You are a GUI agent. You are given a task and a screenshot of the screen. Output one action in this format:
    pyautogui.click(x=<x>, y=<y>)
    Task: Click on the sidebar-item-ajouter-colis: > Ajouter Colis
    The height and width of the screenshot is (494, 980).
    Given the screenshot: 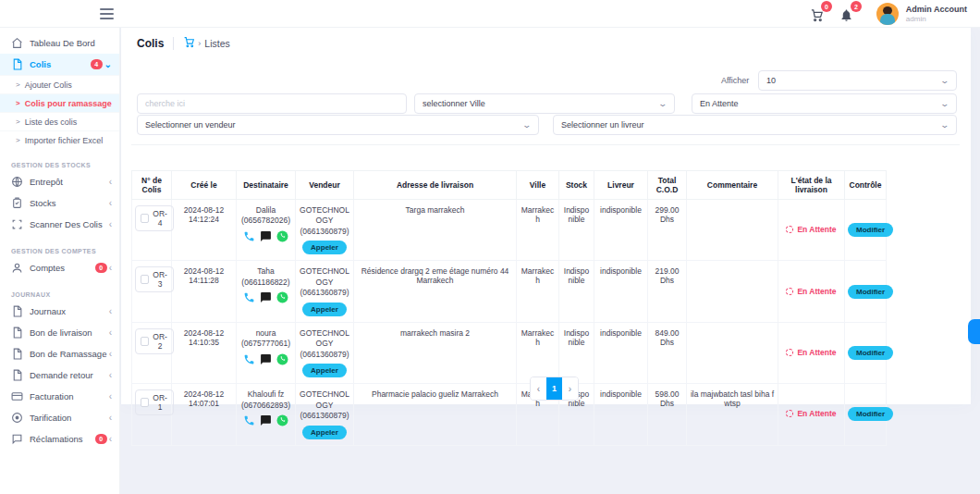 What is the action you would take?
    pyautogui.click(x=59, y=84)
    